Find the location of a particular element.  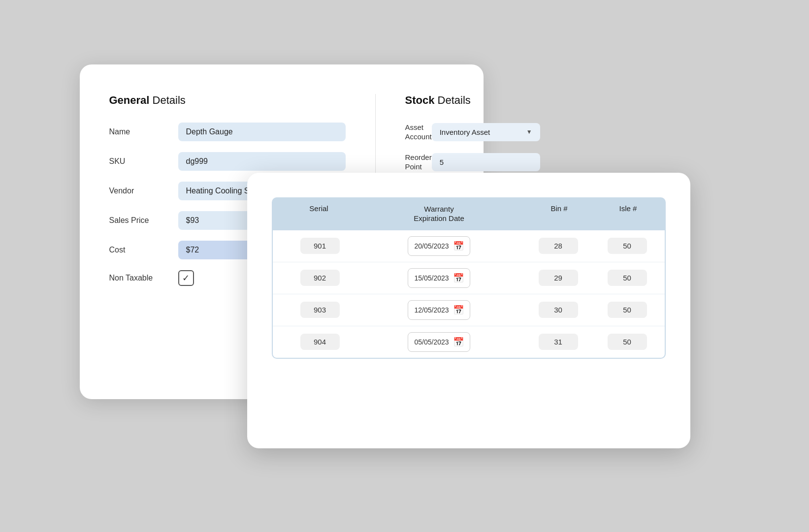

table-header: Serial WarrantyExpiration Date Bin # Isl… is located at coordinates (469, 214).